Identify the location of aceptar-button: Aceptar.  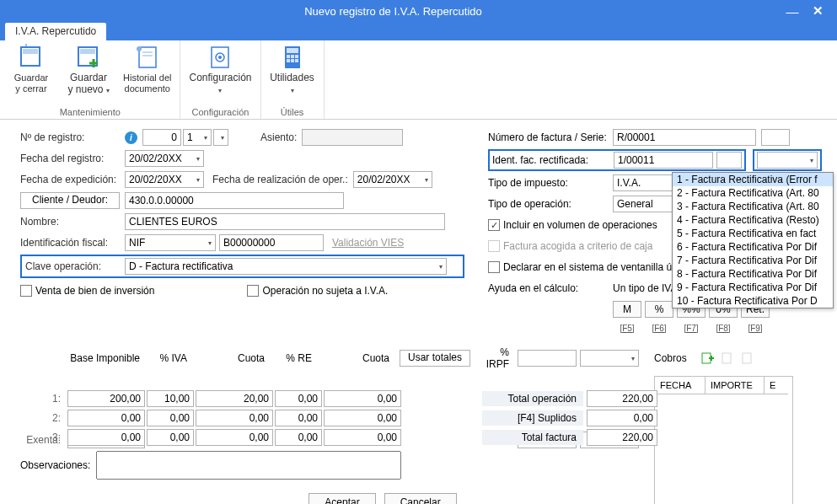
(342, 499).